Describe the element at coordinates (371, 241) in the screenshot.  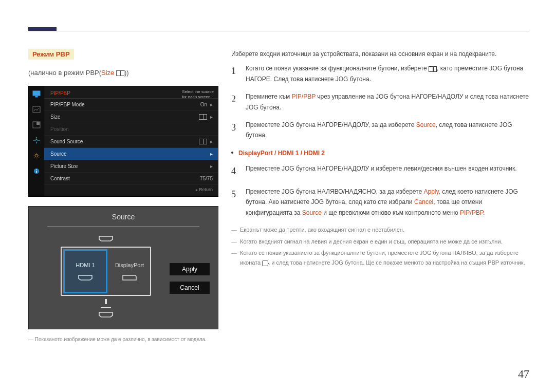
I see `note-text: Когато входният сигнал на левия и десния…` at that location.